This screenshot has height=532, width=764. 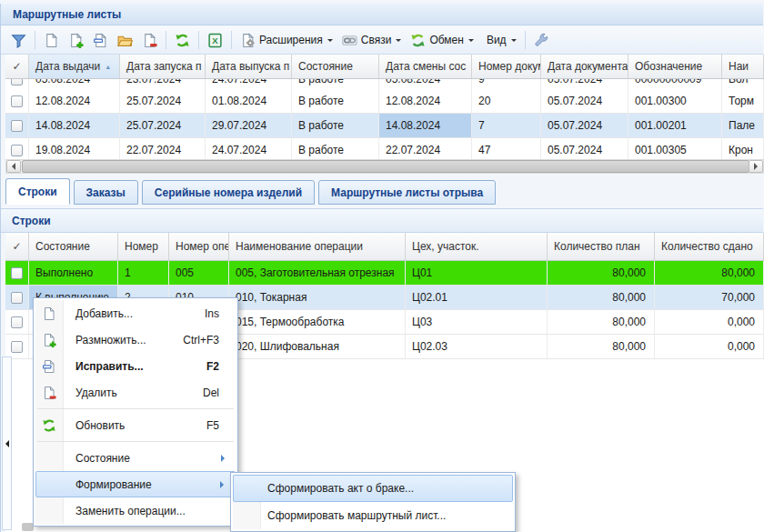 What do you see at coordinates (709, 246) in the screenshot?
I see `column-header: Количество сдано` at bounding box center [709, 246].